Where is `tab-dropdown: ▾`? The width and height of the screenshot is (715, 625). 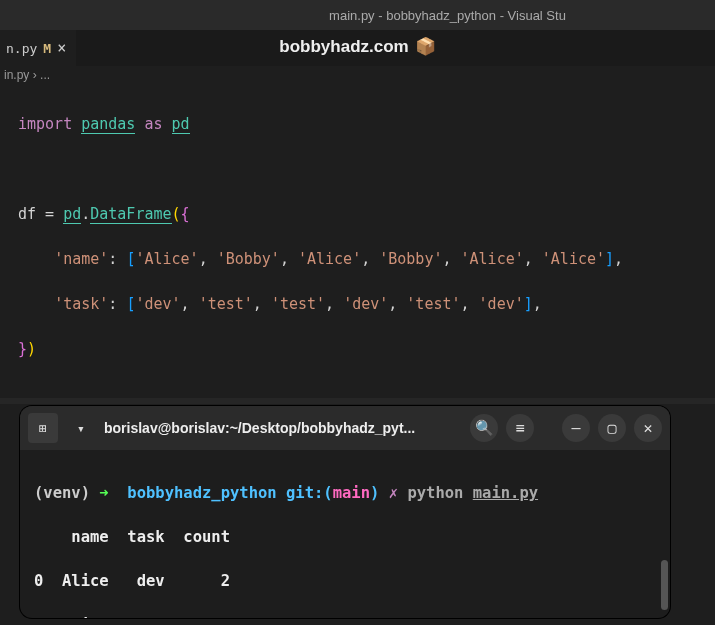
tab-dropdown: ▾ is located at coordinates (81, 428).